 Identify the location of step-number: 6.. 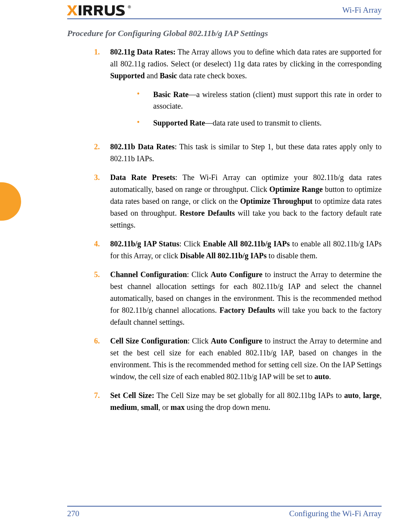
(102, 359).